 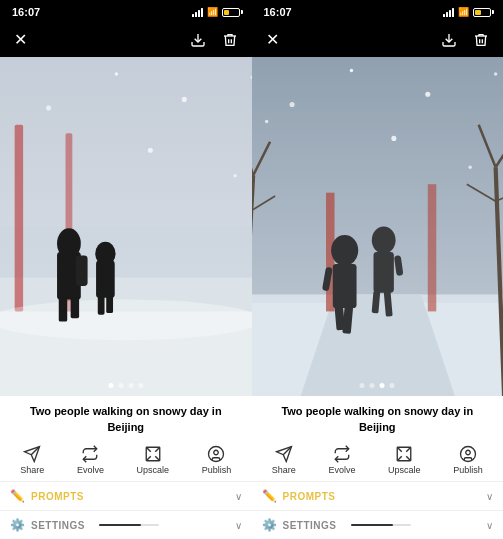 I want to click on publish-action-right: Publish, so click(x=468, y=460).